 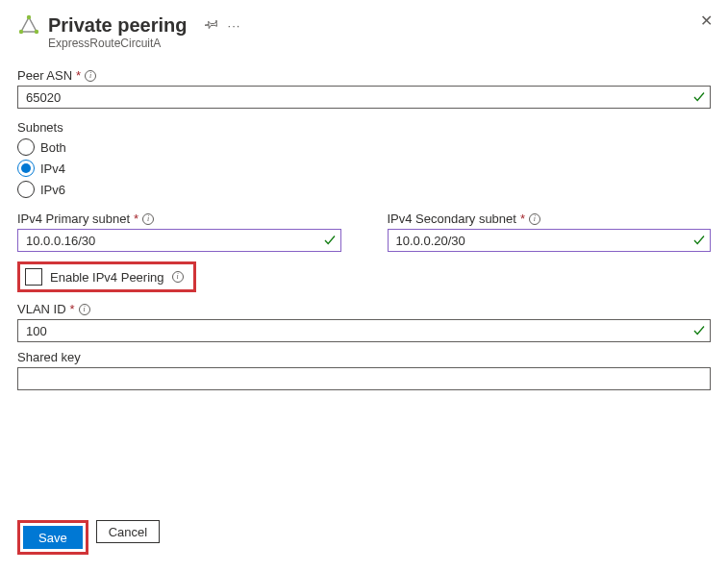 What do you see at coordinates (53, 537) in the screenshot?
I see `save-button: Save` at bounding box center [53, 537].